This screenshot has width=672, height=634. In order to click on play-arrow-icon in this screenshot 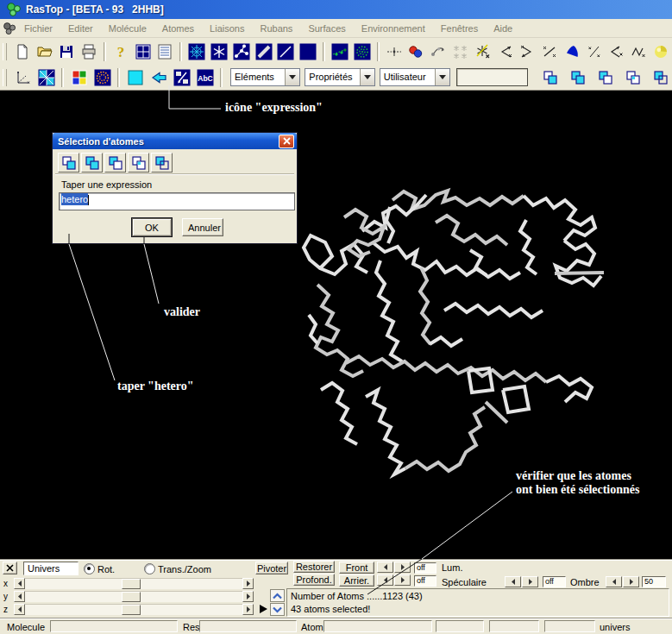, I will do `click(264, 609)`.